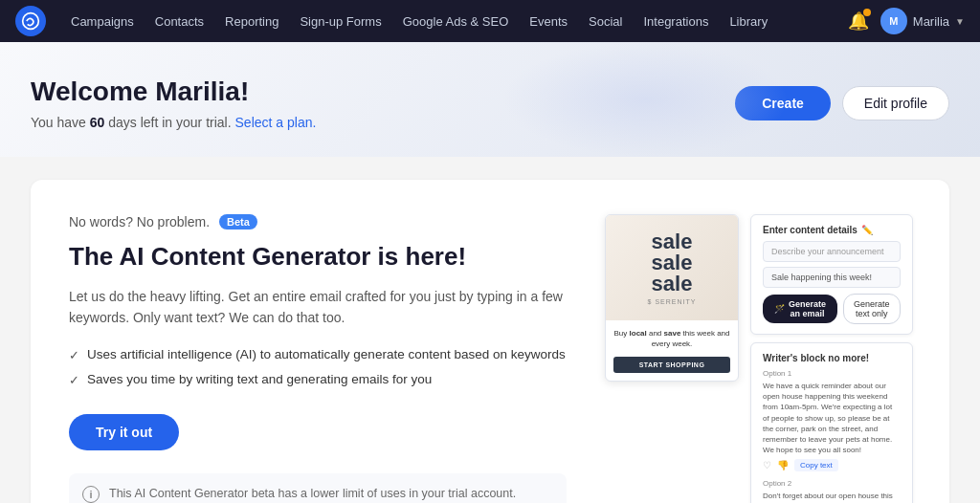  What do you see at coordinates (453, 21) in the screenshot?
I see `nav-items: Campaigns Contacts Reporting Sign-up For…` at bounding box center [453, 21].